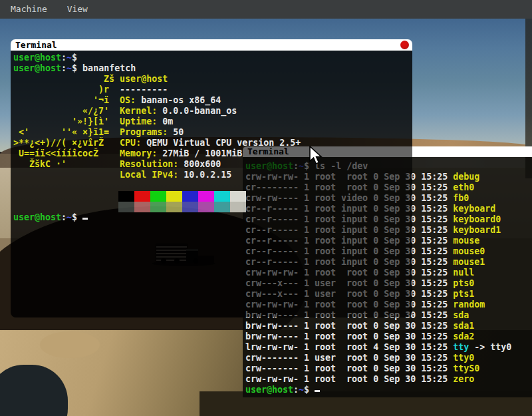 This screenshot has width=532, height=416. Describe the element at coordinates (213, 154) in the screenshot. I see `terminal-line: U==íï<<íííîcocŽ Memory: 27MiB / 1001MiB` at that location.